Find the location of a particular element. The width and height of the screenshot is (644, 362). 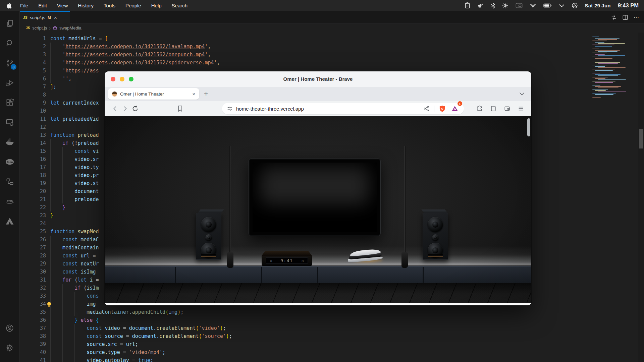

zoom-window-button is located at coordinates (131, 79).